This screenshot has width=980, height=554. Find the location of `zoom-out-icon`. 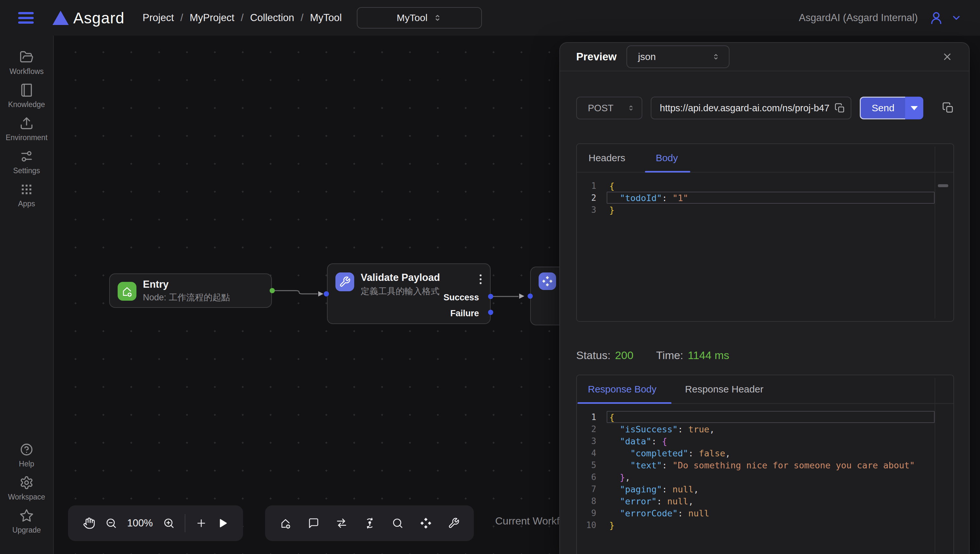

zoom-out-icon is located at coordinates (111, 523).